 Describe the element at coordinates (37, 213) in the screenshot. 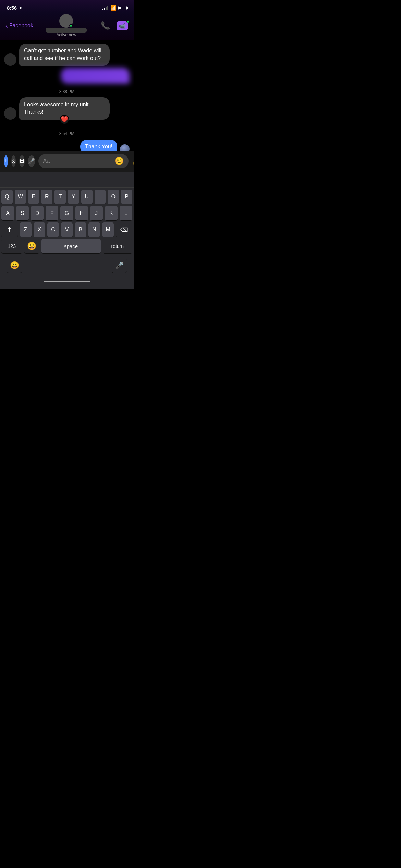

I see `key-d: D` at that location.